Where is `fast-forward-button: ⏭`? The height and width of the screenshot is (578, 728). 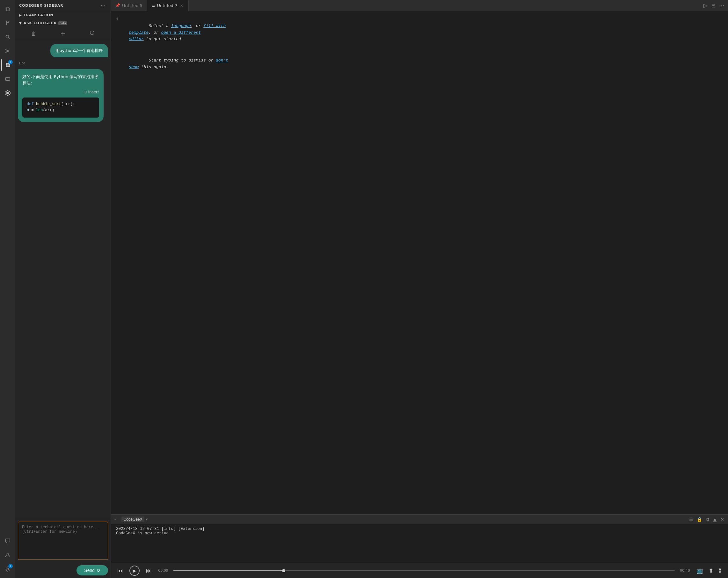 fast-forward-button: ⏭ is located at coordinates (149, 571).